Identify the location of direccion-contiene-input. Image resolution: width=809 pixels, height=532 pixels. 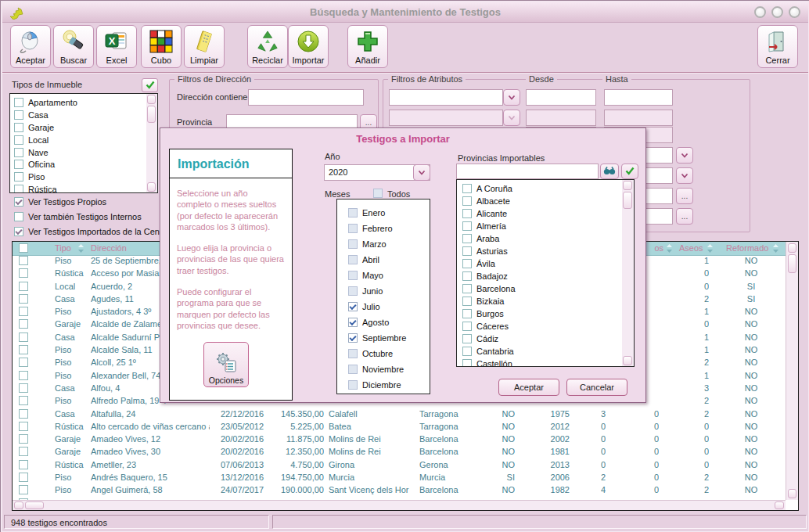
(306, 97).